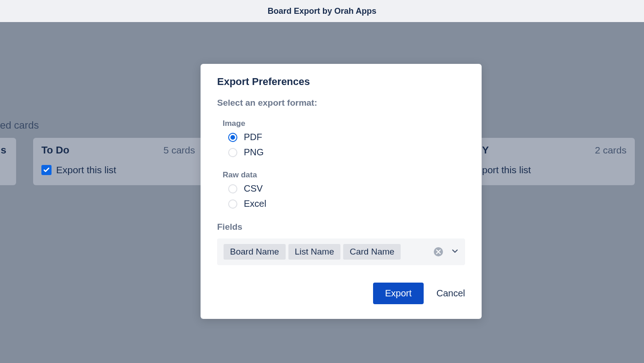 The image size is (644, 363). What do you see at coordinates (438, 252) in the screenshot?
I see `clear-all-icon` at bounding box center [438, 252].